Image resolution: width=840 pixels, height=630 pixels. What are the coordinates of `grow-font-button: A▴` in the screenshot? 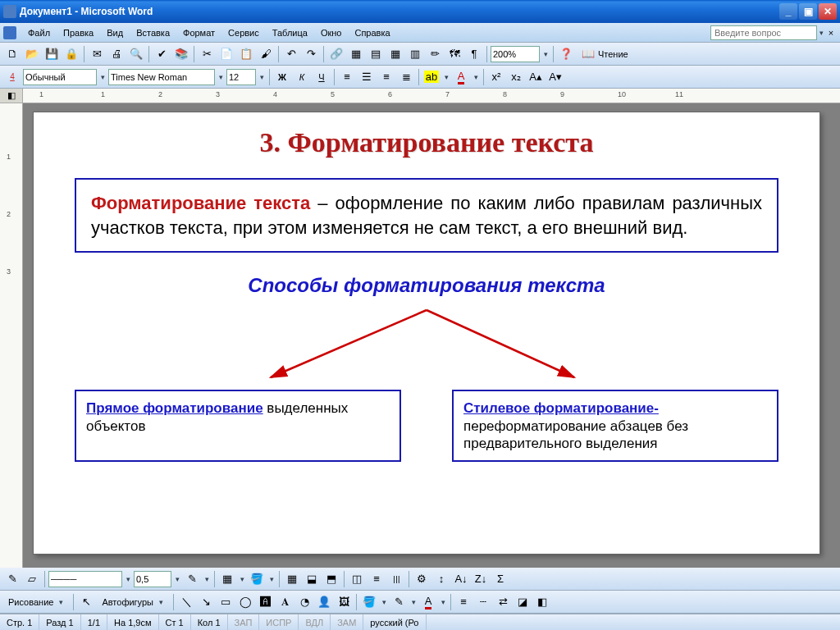 It's located at (536, 77).